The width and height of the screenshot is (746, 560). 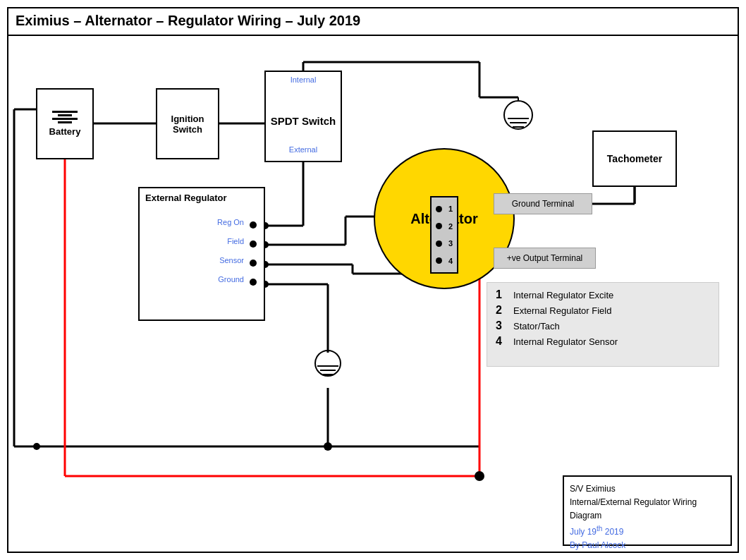 What do you see at coordinates (543, 204) in the screenshot?
I see `ground-terminal-box: Ground Terminal` at bounding box center [543, 204].